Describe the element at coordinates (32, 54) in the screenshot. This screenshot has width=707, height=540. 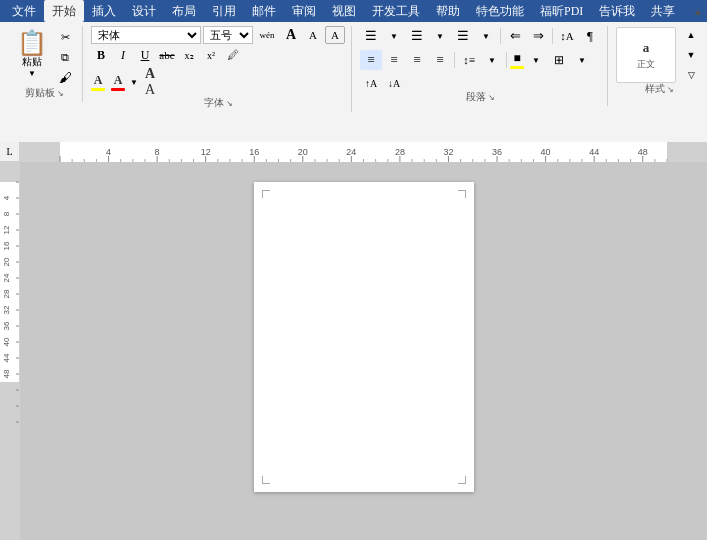
I see `paste-button: 📋 粘贴 ▼` at that location.